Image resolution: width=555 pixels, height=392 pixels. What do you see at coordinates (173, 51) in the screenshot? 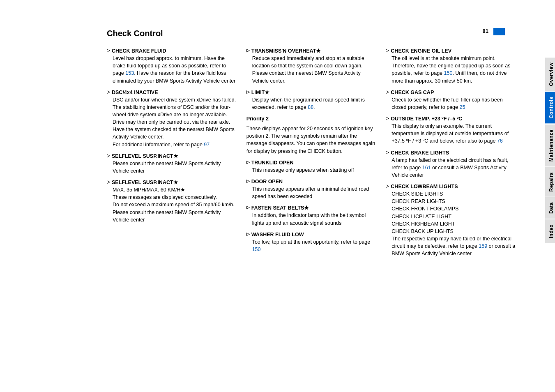
I see `entry-header: ▷ CHECK BRAKE FLUID` at bounding box center [173, 51].